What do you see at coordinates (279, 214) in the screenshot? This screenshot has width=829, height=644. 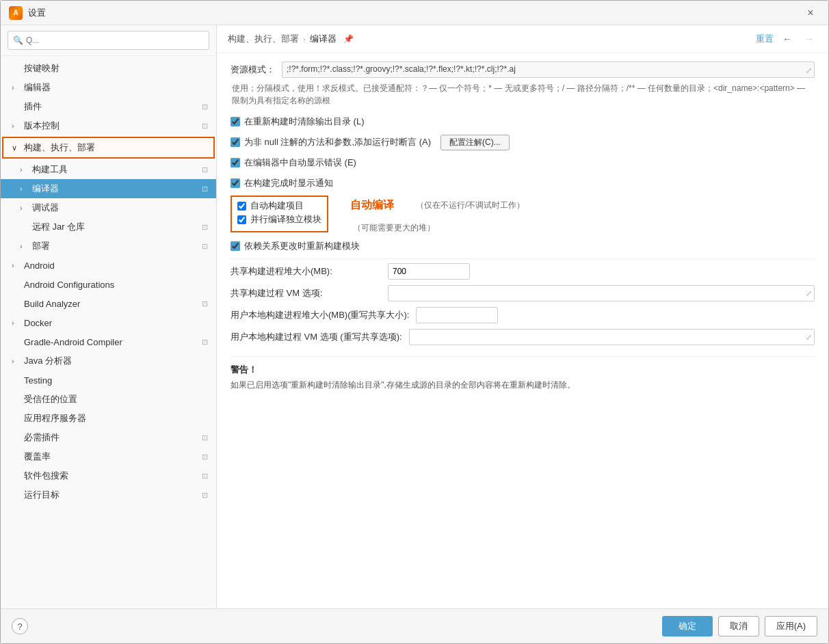 I see `auto-build-box: 自动构建项目 并行编译独立模块` at bounding box center [279, 214].